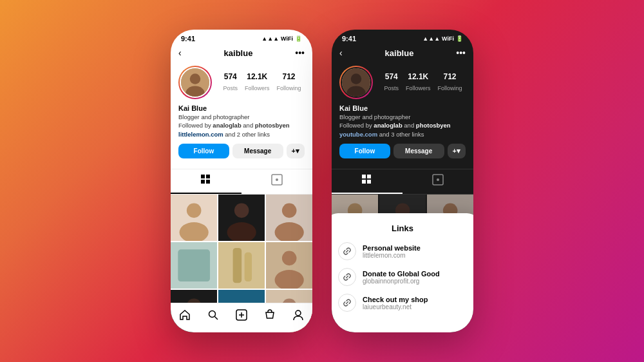 The width and height of the screenshot is (644, 362). What do you see at coordinates (289, 77) in the screenshot?
I see `following-number-light: 712` at bounding box center [289, 77].